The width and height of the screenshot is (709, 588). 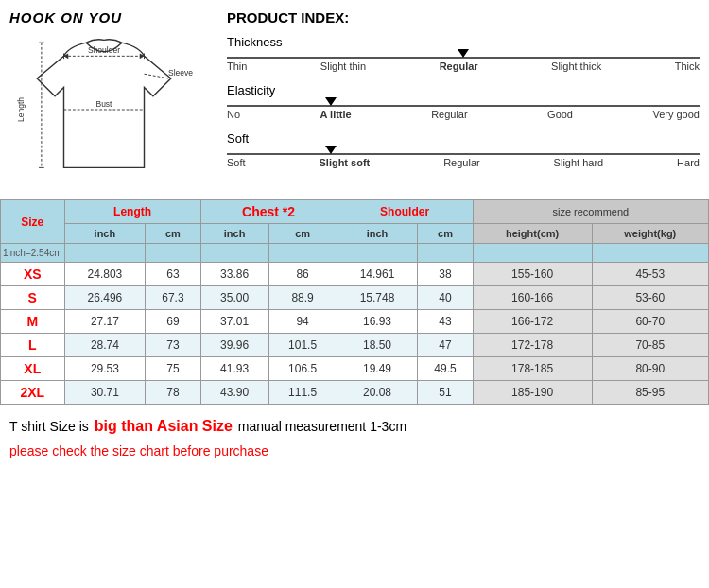 What do you see at coordinates (33, 253) in the screenshot?
I see `unit-label: 1inch=2.54cm` at bounding box center [33, 253].